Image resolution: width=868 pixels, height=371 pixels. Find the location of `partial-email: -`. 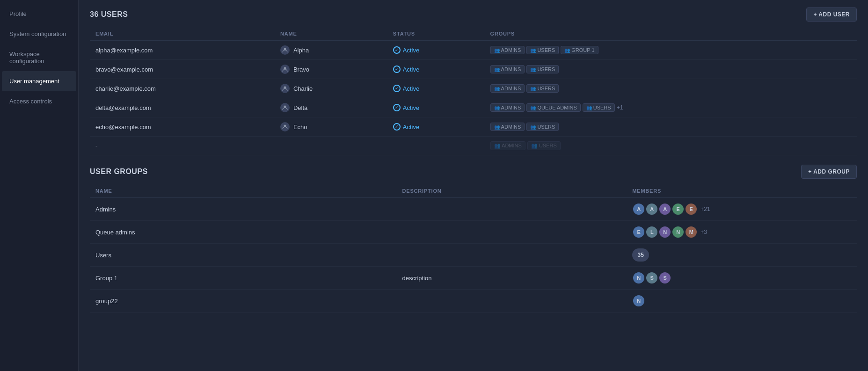

partial-email: - is located at coordinates (182, 146).